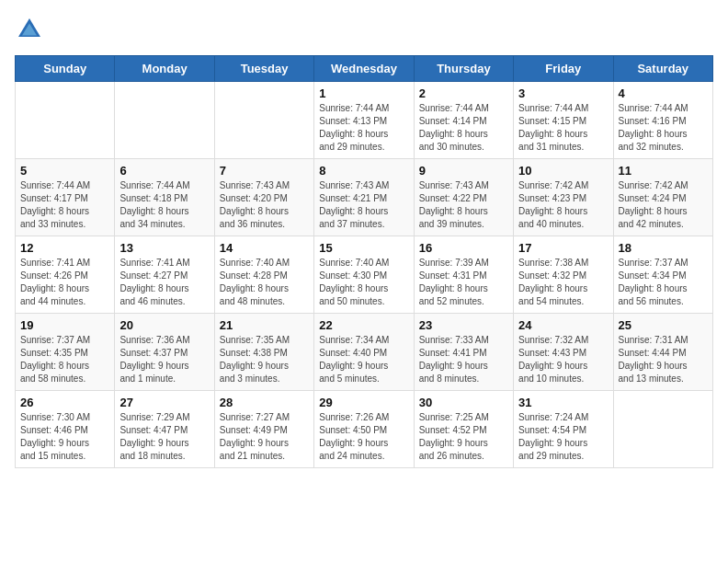 The height and width of the screenshot is (563, 728). What do you see at coordinates (463, 437) in the screenshot?
I see `day-info: Sunrise: 7:25 AM Sunset: 4:52 PM Dayligh…` at bounding box center [463, 437].